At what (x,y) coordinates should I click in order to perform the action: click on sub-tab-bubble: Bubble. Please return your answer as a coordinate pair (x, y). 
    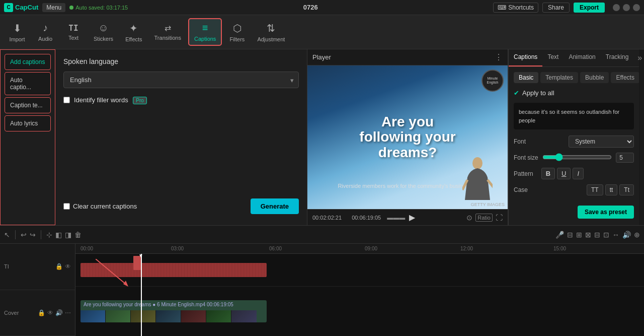
    Looking at the image, I should click on (595, 78).